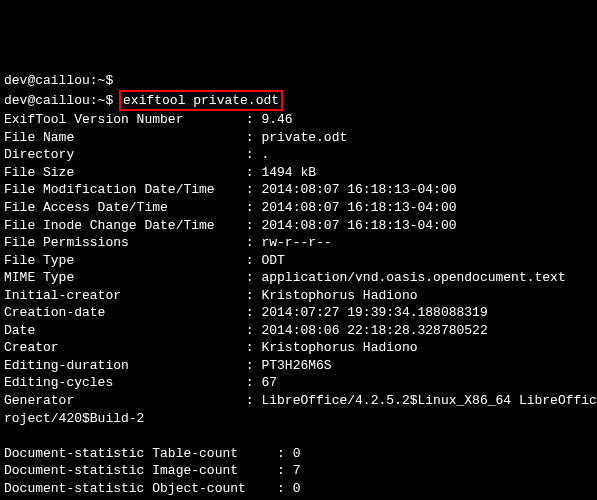 The image size is (597, 500). Describe the element at coordinates (265, 154) in the screenshot. I see `field-value: .` at that location.